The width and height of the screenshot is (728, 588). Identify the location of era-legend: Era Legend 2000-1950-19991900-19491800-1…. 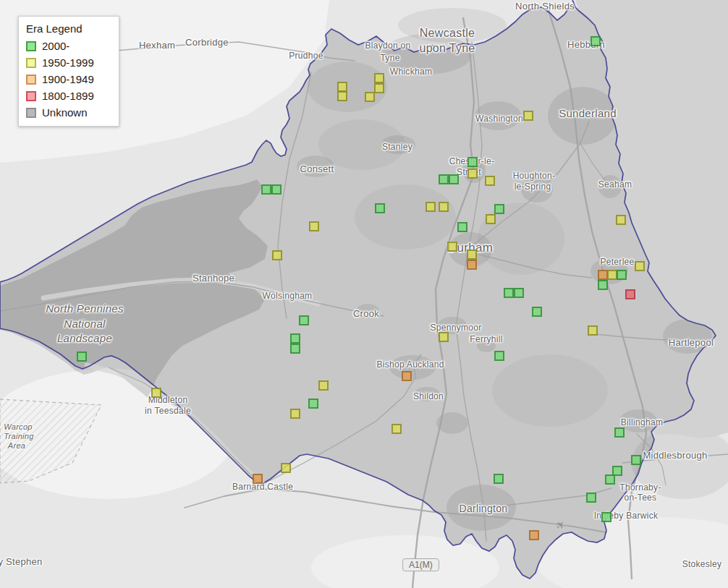
(69, 71).